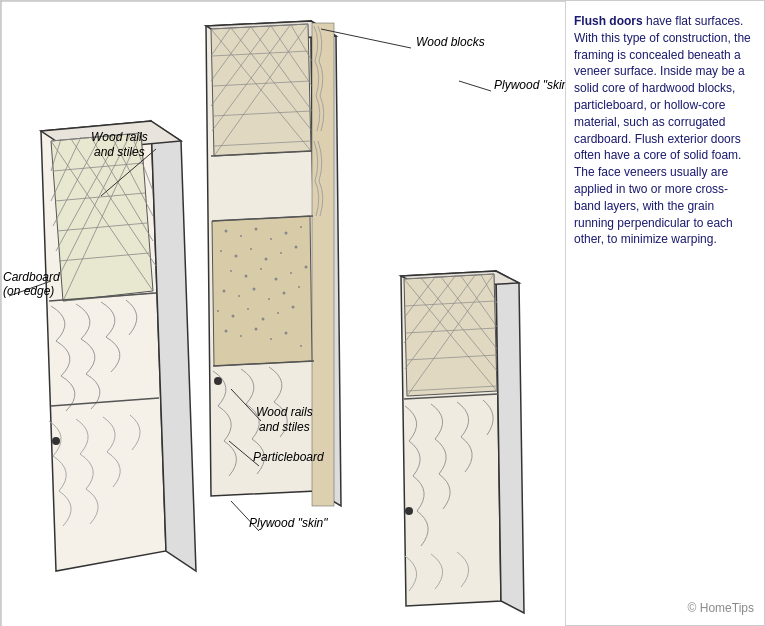 Image resolution: width=765 pixels, height=626 pixels. I want to click on svg-text: (on edge), so click(28, 291).